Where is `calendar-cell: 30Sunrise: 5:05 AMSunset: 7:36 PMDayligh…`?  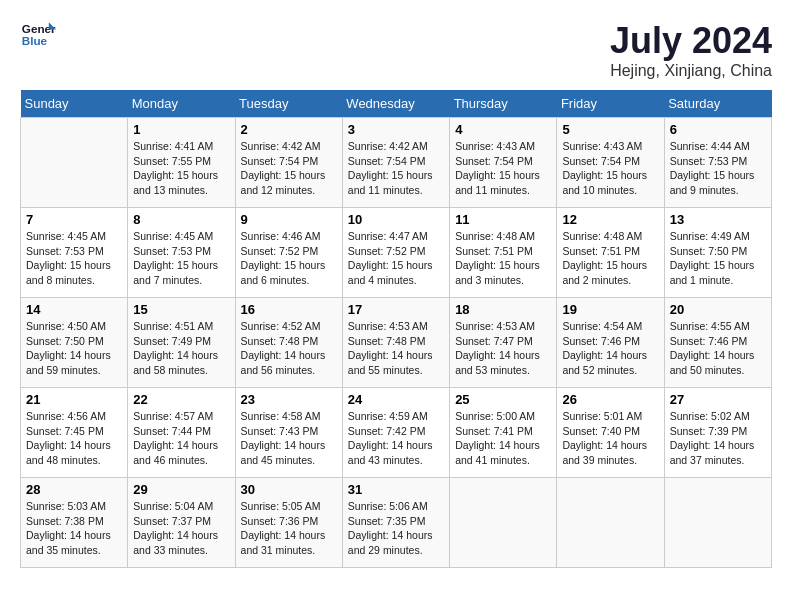
calendar-cell: 30Sunrise: 5:05 AMSunset: 7:36 PMDayligh… is located at coordinates (288, 523).